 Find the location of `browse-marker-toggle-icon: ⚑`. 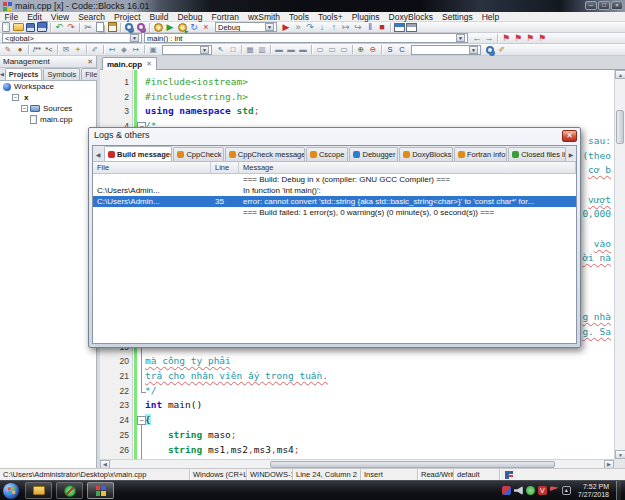

browse-marker-toggle-icon: ⚑ is located at coordinates (506, 38).